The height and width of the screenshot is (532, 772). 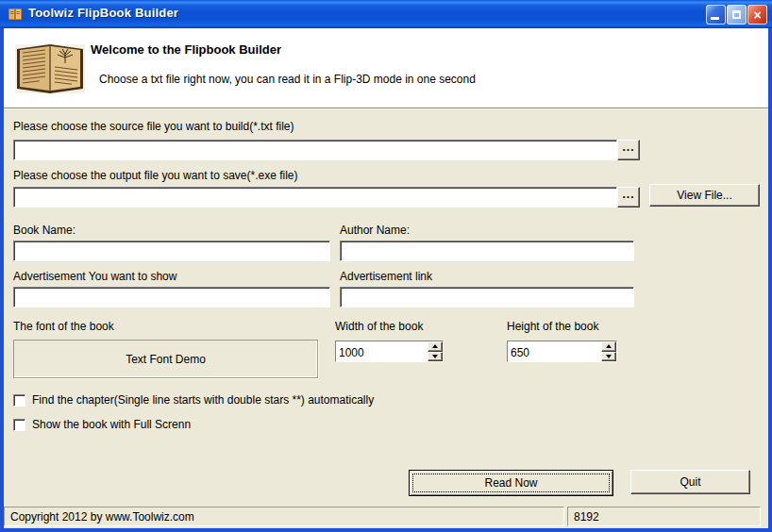 What do you see at coordinates (553, 326) in the screenshot?
I see `height-label: Height of the book` at bounding box center [553, 326].